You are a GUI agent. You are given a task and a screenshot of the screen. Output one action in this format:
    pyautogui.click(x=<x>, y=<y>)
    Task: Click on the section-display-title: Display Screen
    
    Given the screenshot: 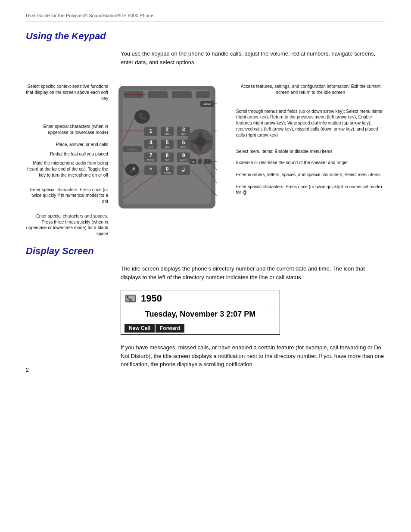 What is the action you would take?
    pyautogui.click(x=206, y=251)
    